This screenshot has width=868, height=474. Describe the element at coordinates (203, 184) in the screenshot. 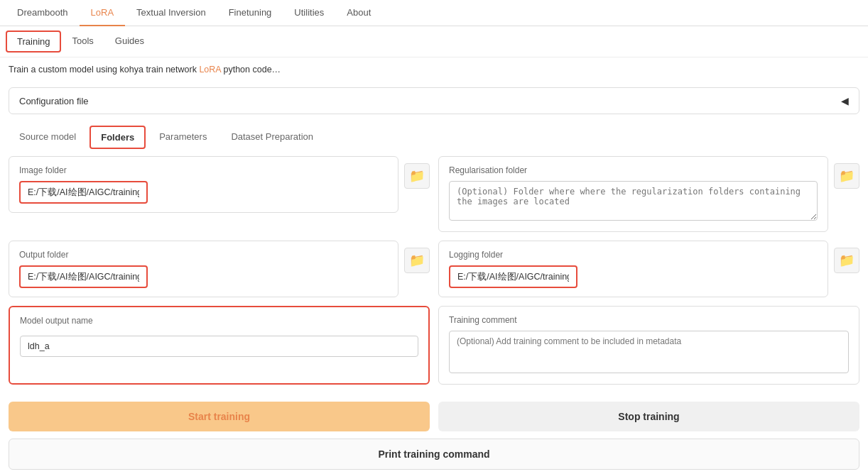

I see `image-folder-card: Image folder` at that location.